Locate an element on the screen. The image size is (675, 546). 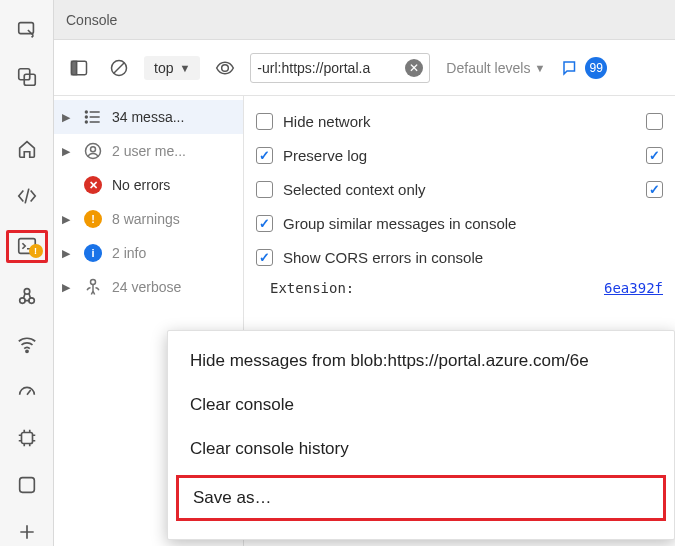
sidebar-item-errors: ✕ No errors is located at coordinates (148, 185).